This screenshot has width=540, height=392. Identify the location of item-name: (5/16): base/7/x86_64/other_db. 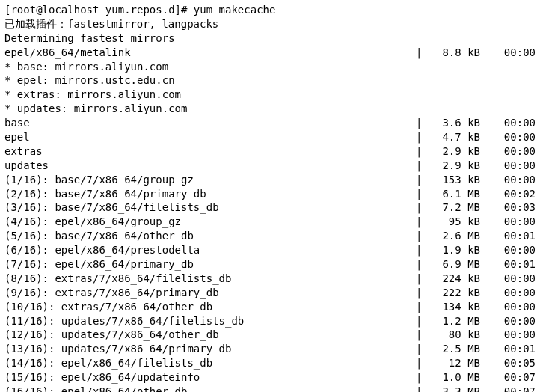
(210, 236).